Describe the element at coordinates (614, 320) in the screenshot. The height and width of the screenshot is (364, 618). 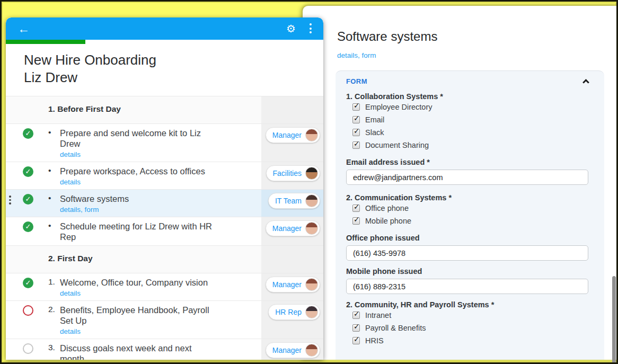
I see `scrollbar-thumb` at that location.